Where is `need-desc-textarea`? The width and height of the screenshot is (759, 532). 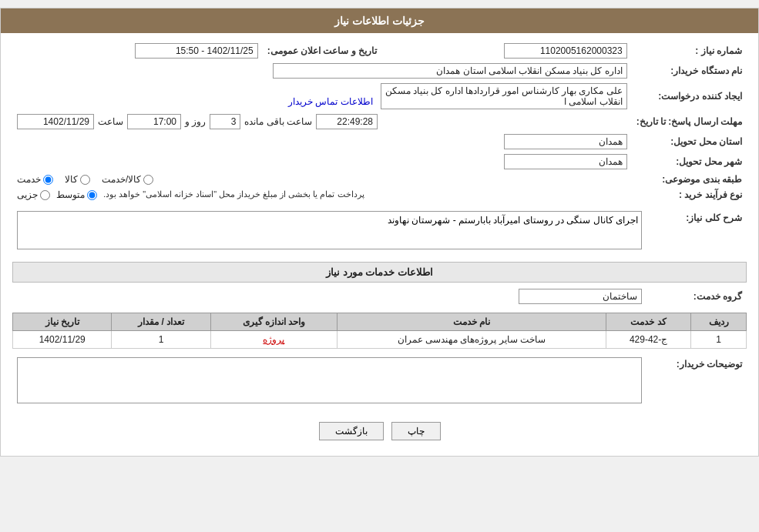 need-desc-textarea is located at coordinates (330, 230).